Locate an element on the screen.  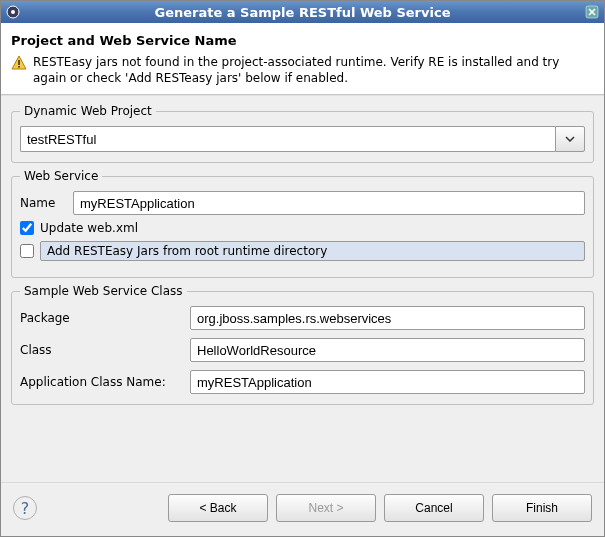
ws-name-label: Name is located at coordinates (42, 203).